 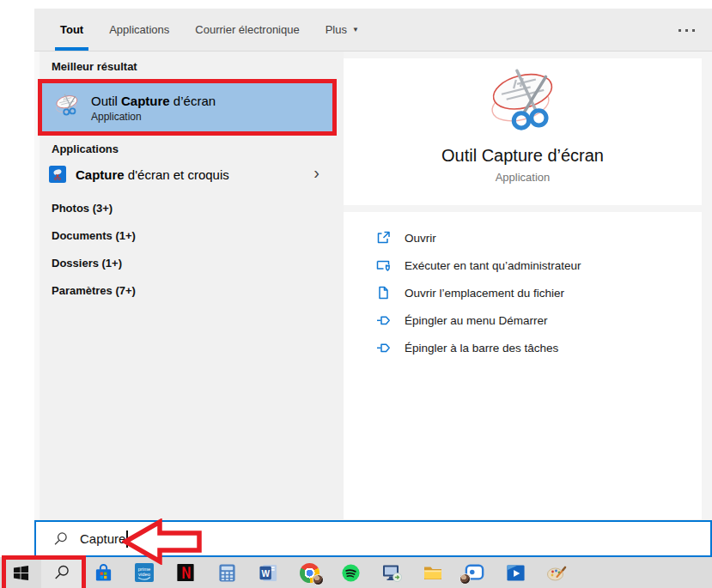 I want to click on best-result-title: Outil Capture d’écran, so click(x=153, y=101).